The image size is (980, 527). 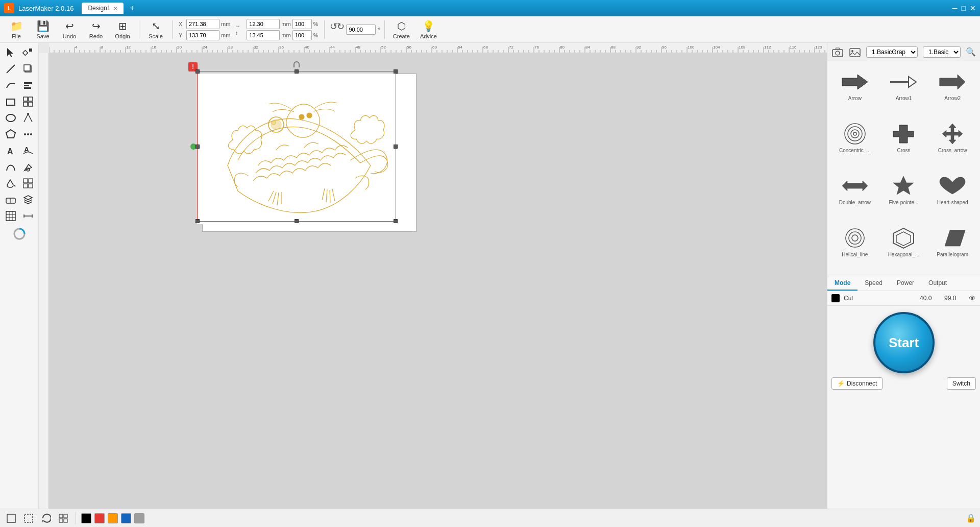 I want to click on h-input, so click(x=263, y=35).